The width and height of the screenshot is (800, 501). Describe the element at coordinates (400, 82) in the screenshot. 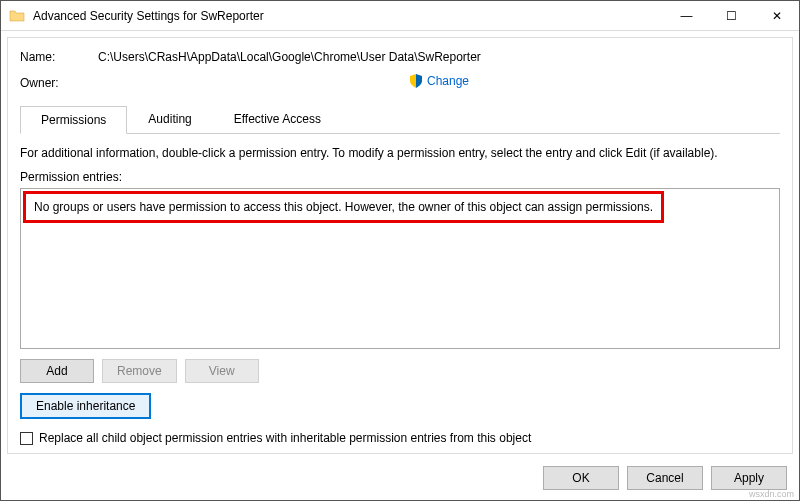

I see `owner-row: Owner: Change` at that location.